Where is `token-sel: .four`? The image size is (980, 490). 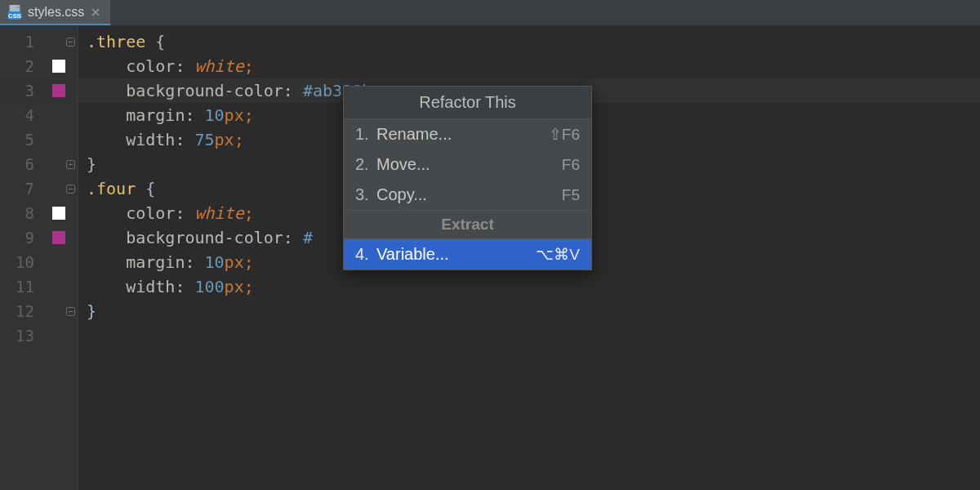
token-sel: .four is located at coordinates (116, 189).